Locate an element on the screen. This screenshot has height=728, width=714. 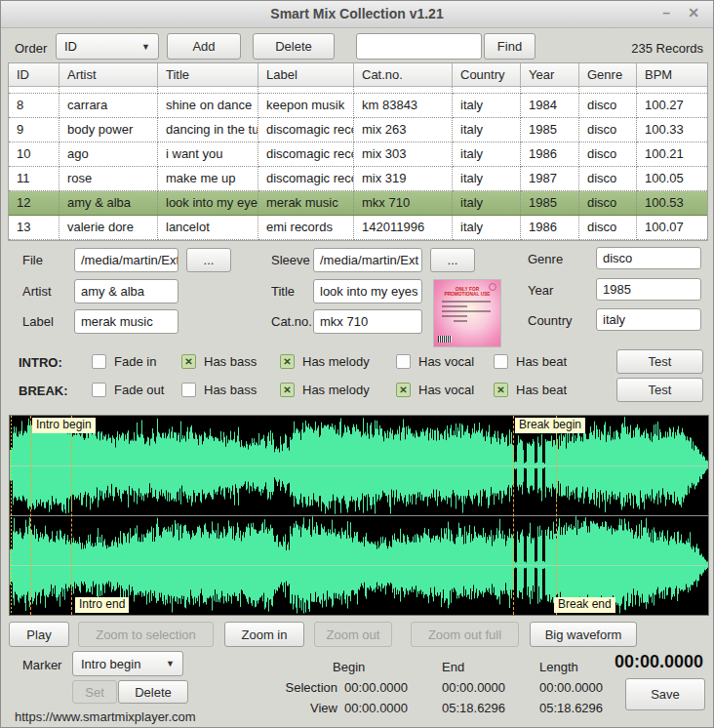
catno-label: Cat.no. is located at coordinates (292, 322).